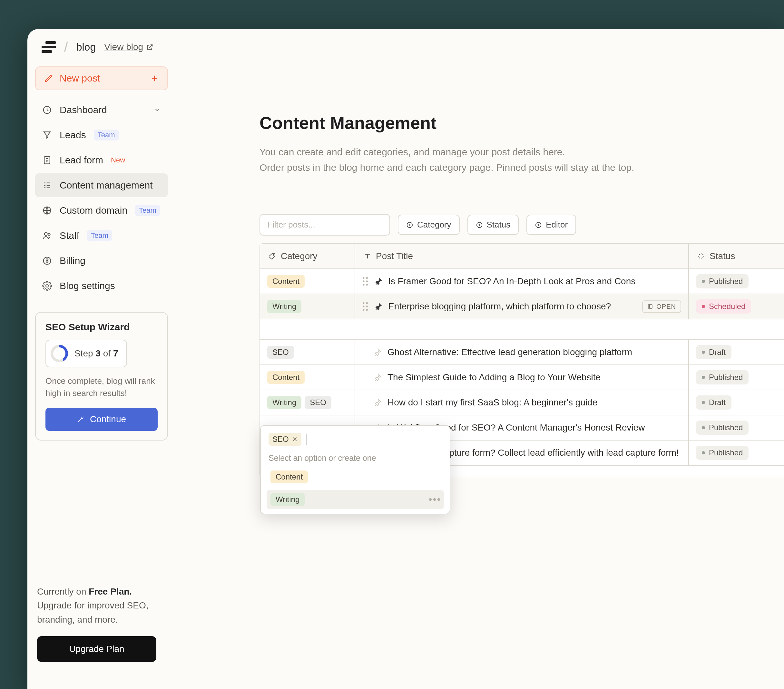 The width and height of the screenshot is (784, 689). I want to click on sidebar-item-blog-settings: Blog settings, so click(102, 286).